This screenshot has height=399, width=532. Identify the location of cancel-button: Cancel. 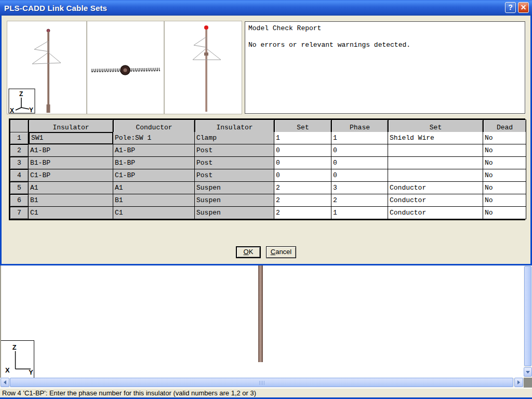
(281, 252).